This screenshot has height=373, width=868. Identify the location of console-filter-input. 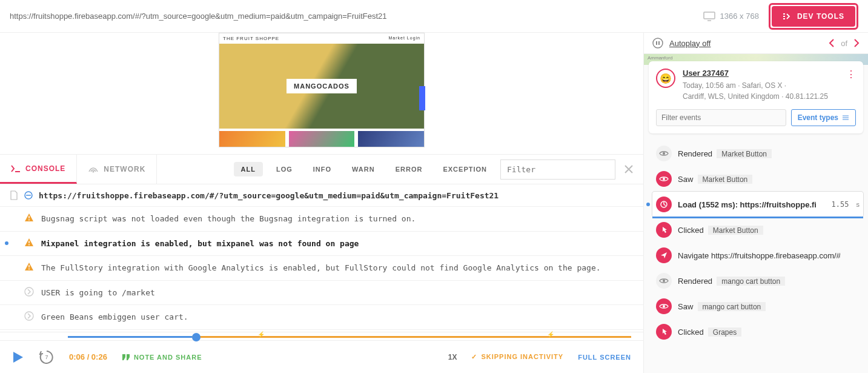
(558, 170).